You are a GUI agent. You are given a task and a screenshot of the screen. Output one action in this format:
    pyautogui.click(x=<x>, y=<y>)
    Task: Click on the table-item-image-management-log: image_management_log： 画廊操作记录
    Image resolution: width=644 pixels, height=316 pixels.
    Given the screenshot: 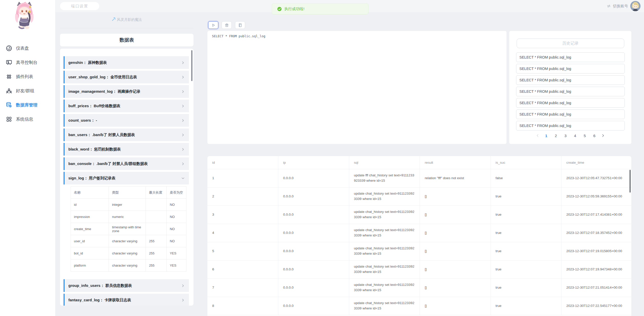 What is the action you would take?
    pyautogui.click(x=126, y=91)
    